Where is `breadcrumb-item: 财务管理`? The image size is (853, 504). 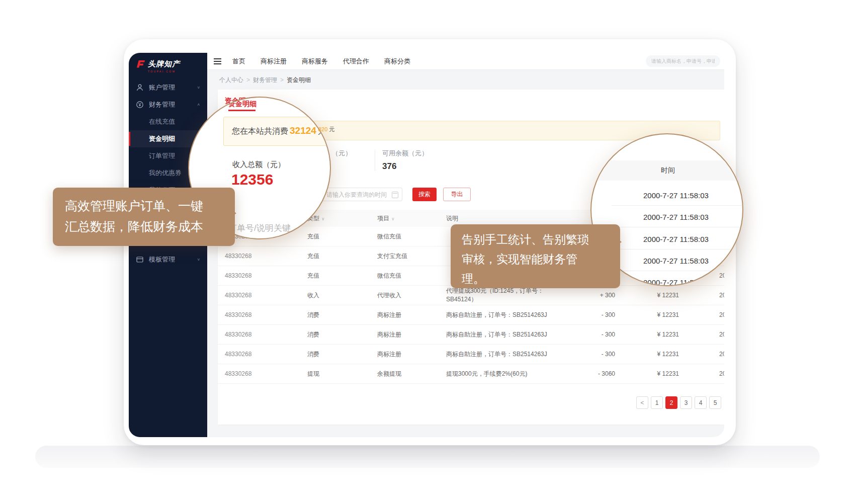 breadcrumb-item: 财务管理 is located at coordinates (265, 80).